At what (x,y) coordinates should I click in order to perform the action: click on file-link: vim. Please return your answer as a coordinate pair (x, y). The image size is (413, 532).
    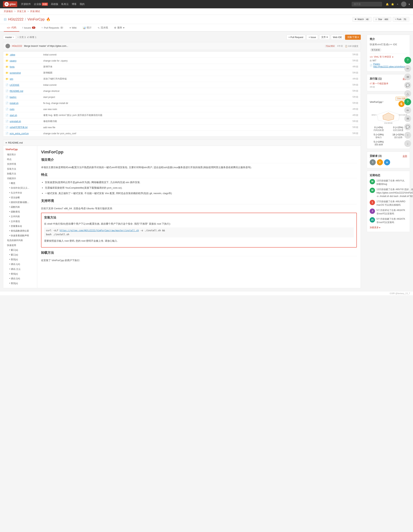
    Looking at the image, I should click on (11, 79).